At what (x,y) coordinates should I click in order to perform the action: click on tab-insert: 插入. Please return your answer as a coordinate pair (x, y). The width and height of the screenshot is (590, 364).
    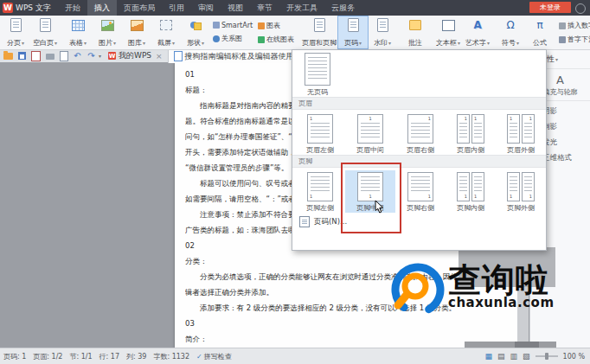
    Looking at the image, I should click on (102, 8).